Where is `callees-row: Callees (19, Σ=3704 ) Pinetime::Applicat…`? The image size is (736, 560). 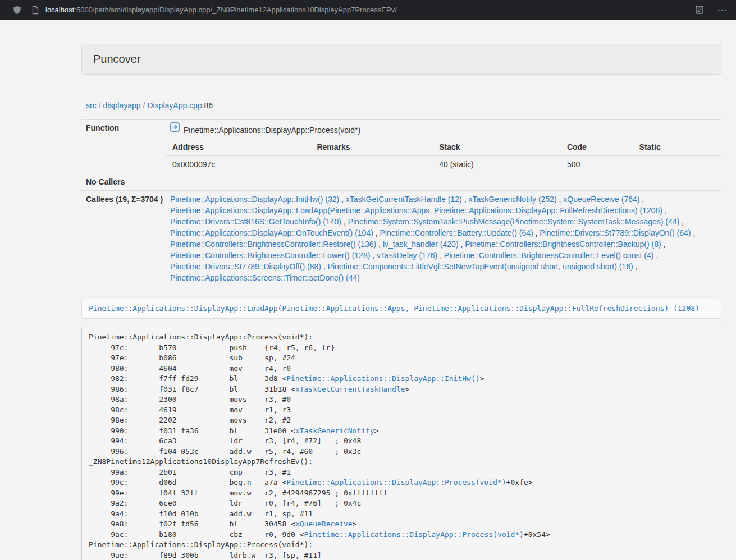
callees-row: Callees (19, Σ=3704 ) Pinetime::Applicat… is located at coordinates (401, 239).